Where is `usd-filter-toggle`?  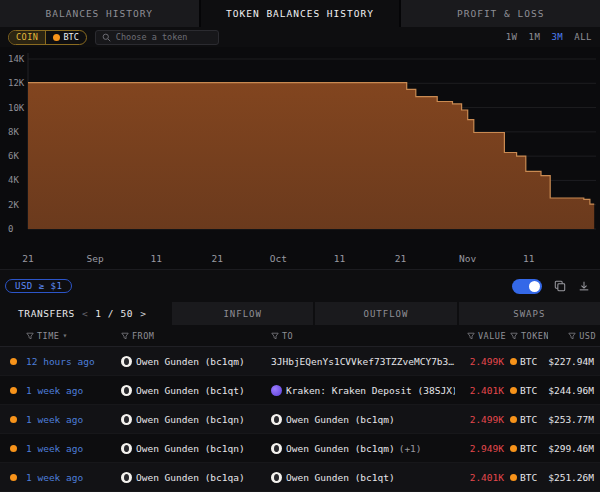
usd-filter-toggle is located at coordinates (527, 286).